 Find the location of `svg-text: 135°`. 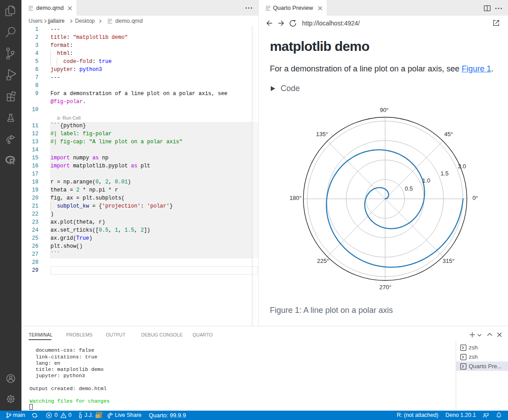

svg-text: 135° is located at coordinates (322, 134).